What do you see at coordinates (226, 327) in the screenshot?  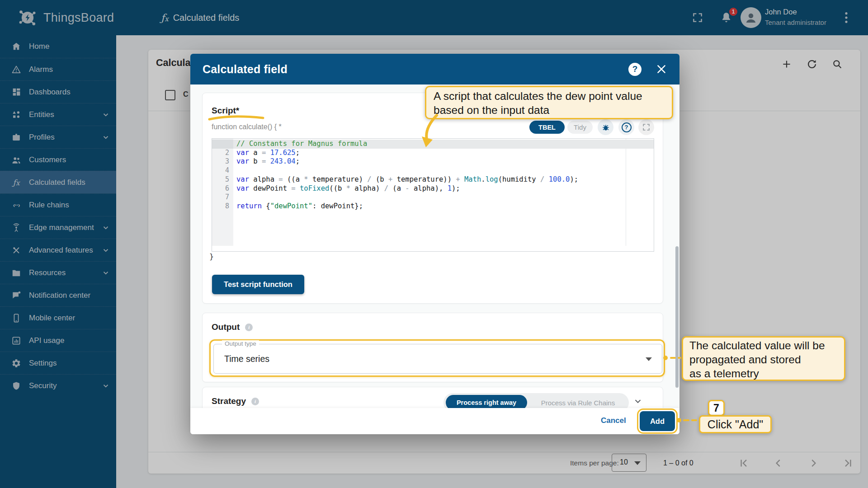 I see `output-heading: Output` at bounding box center [226, 327].